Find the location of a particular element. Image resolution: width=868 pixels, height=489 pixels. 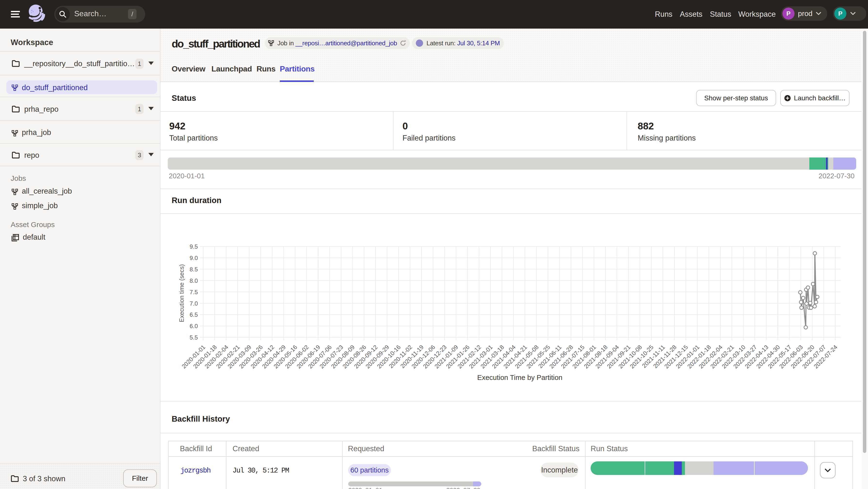

svg-text: 8.5 is located at coordinates (194, 269).